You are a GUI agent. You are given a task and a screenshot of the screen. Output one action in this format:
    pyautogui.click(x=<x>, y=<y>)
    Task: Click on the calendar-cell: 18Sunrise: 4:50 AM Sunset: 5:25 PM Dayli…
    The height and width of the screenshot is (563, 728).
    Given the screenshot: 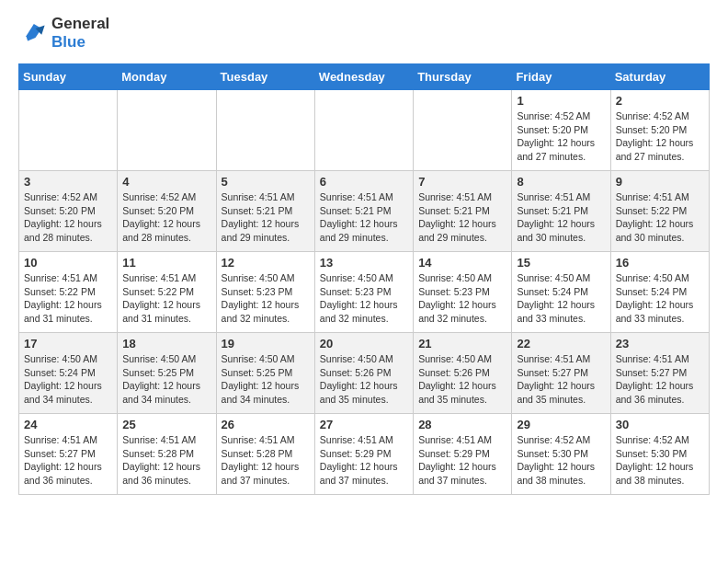 What is the action you would take?
    pyautogui.click(x=167, y=373)
    